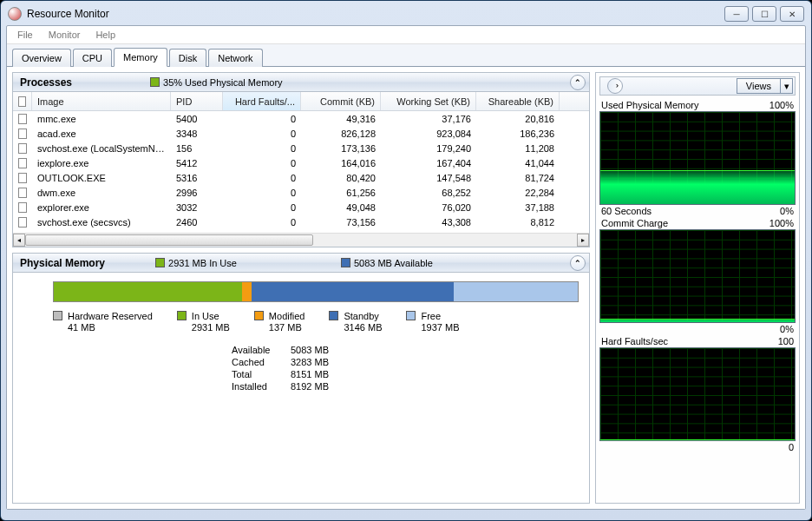 The height and width of the screenshot is (521, 812). I want to click on scroll-thumb, so click(169, 240).